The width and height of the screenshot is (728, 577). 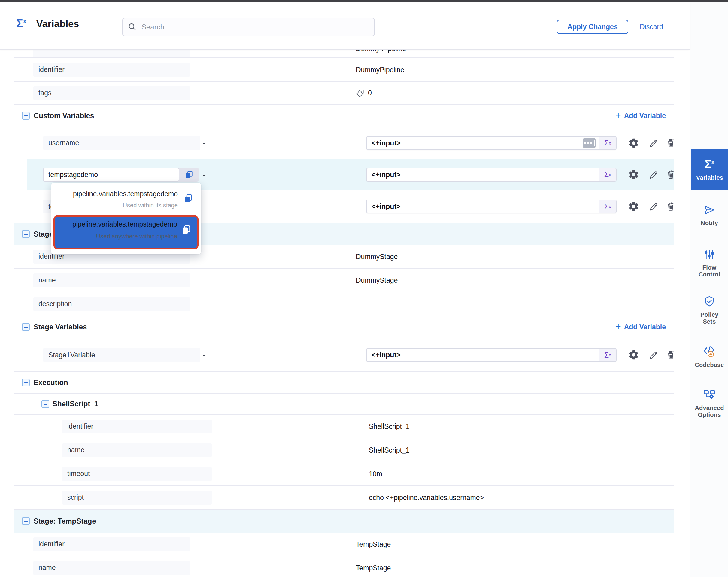 What do you see at coordinates (64, 116) in the screenshot?
I see `section-title: Custom Variables` at bounding box center [64, 116].